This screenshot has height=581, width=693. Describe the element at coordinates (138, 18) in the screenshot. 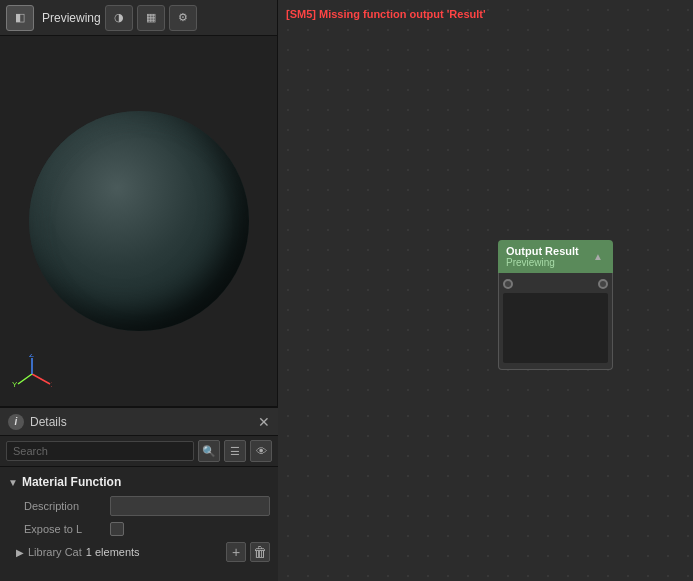

I see `preview-toolbar: ◧ Previewing ◑ ▦ ⚙` at that location.